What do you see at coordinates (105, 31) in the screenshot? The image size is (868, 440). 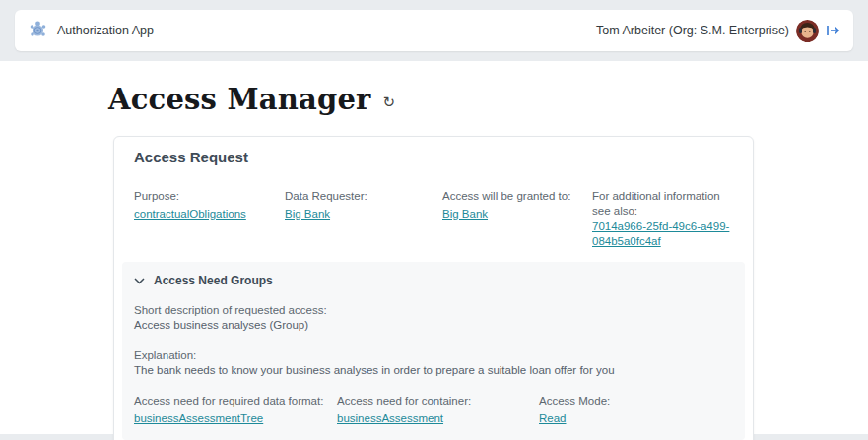 I see `app-title: Authorization App` at bounding box center [105, 31].